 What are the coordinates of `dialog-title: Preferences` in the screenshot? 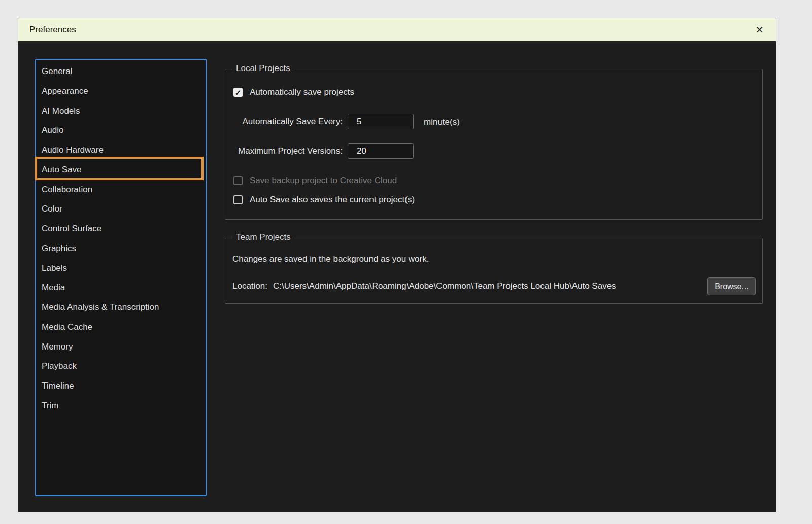 It's located at (53, 30).